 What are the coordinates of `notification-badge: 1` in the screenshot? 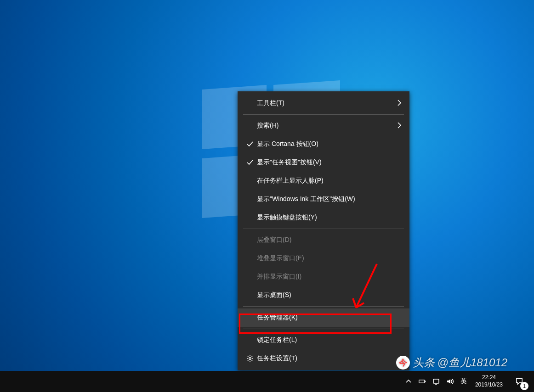 It's located at (524, 386).